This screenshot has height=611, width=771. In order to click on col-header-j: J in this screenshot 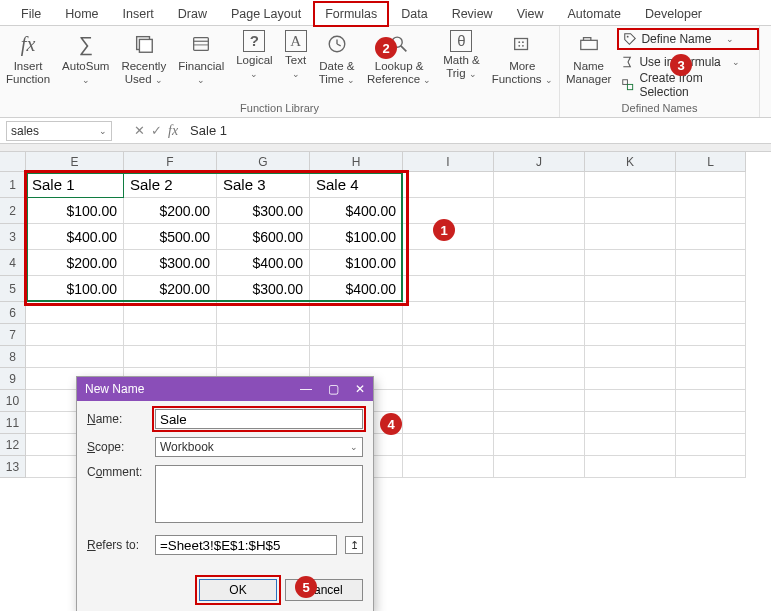, I will do `click(540, 162)`.